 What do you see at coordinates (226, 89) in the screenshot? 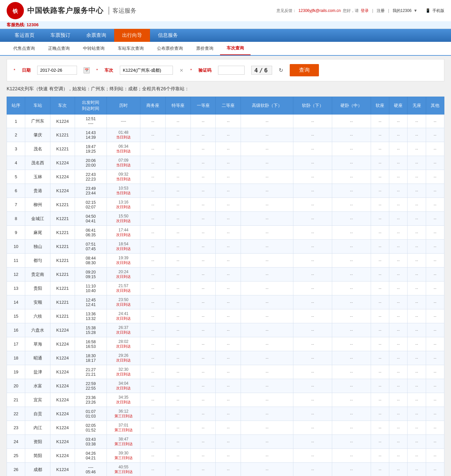
I see `train-info-text: K1224次列车（快速 有空调），始发站：广州东；终到站：成都；全程共有26个停…` at bounding box center [226, 89].